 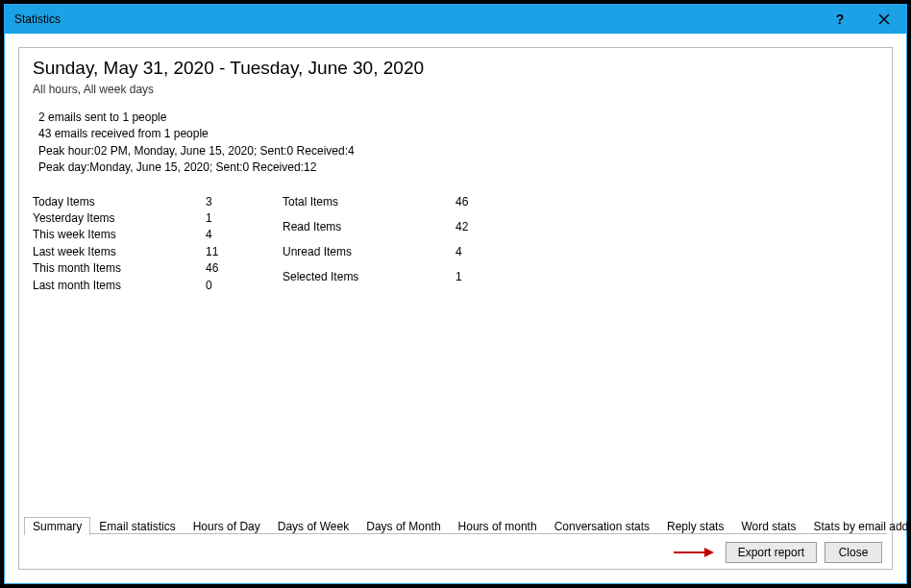 I want to click on stat-value: 0, so click(x=225, y=286).